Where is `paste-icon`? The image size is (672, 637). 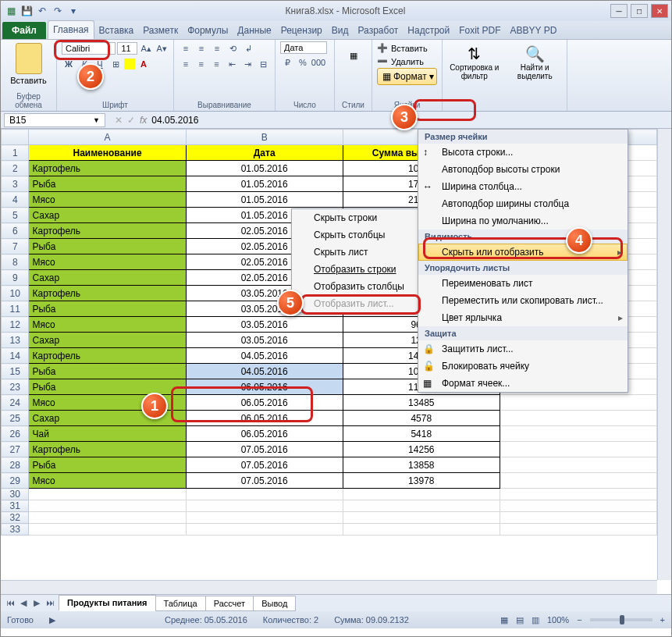 paste-icon is located at coordinates (29, 59).